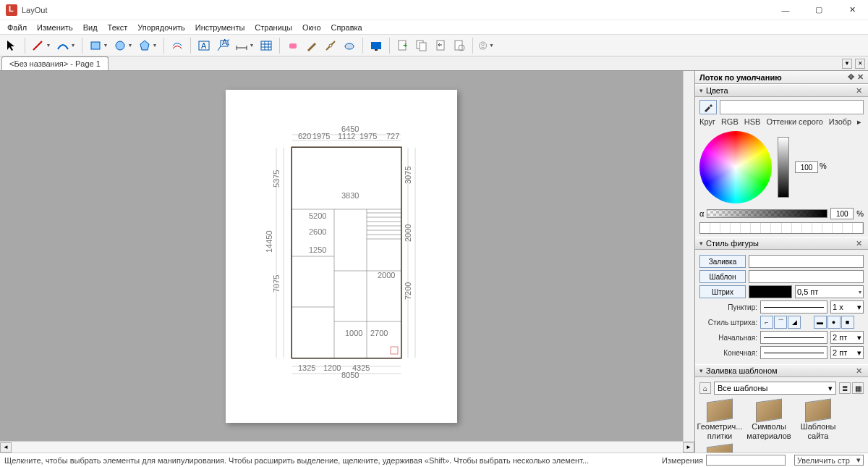  Describe the element at coordinates (347, 447) in the screenshot. I see `horizontal-scrollbar: ◄ ►` at that location.